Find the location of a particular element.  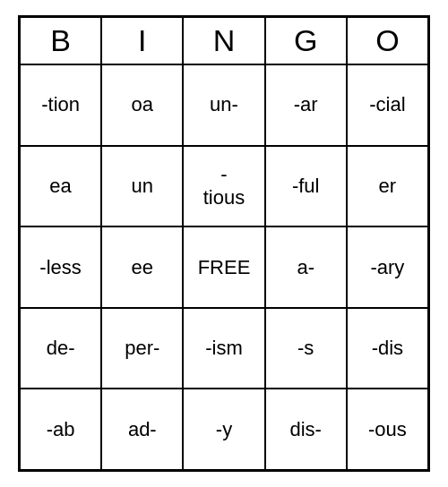

header-o: O is located at coordinates (387, 41).